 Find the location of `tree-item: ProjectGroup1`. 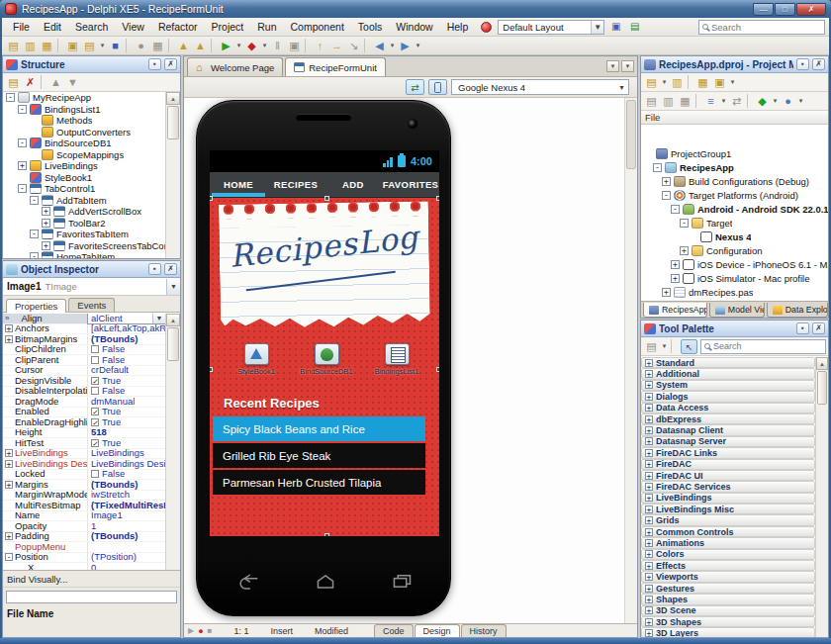

tree-item: ProjectGroup1 is located at coordinates (734, 153).